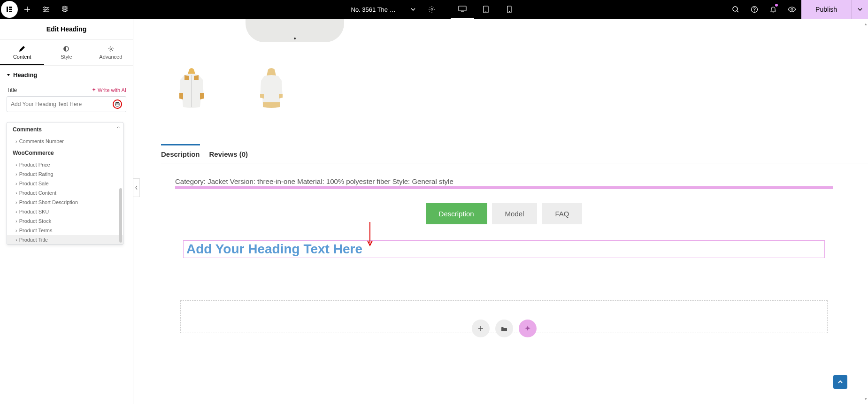 This screenshot has height=404, width=868. I want to click on device-desktop, so click(462, 9).